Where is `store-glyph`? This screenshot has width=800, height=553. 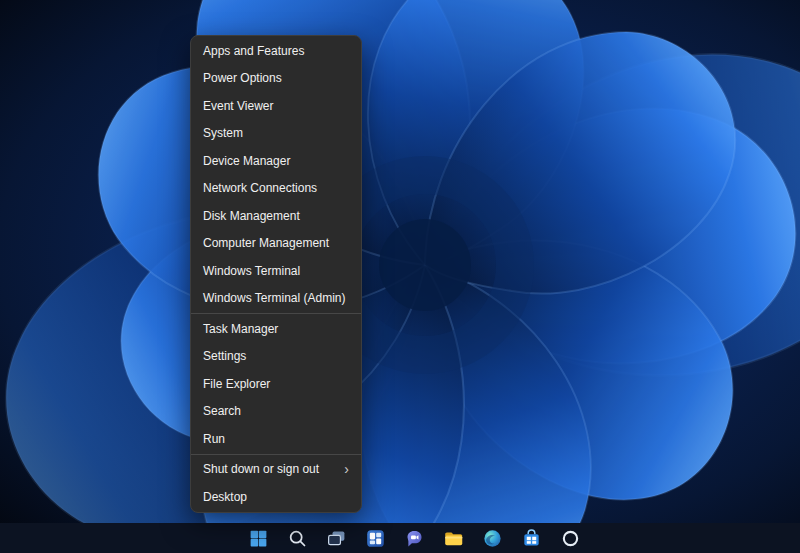 store-glyph is located at coordinates (532, 538).